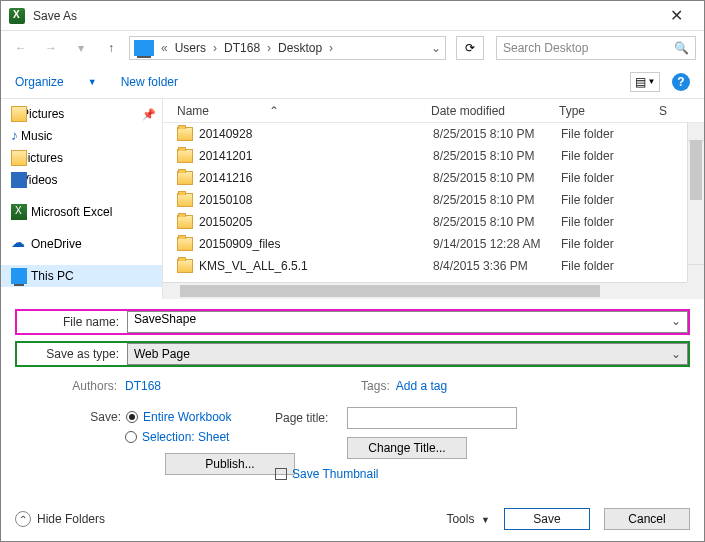 The image size is (705, 542). I want to click on sidebar-item-label: This PC, so click(52, 276).